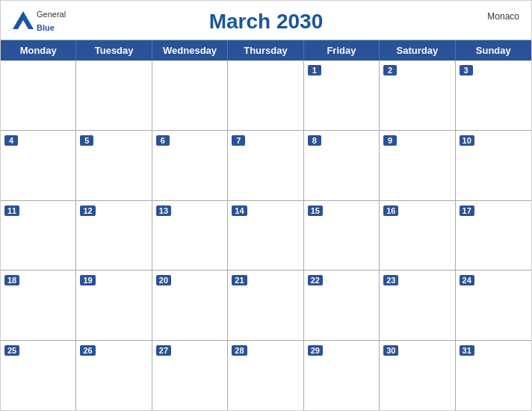 This screenshot has width=532, height=411. I want to click on day-cell: 16, so click(417, 236).